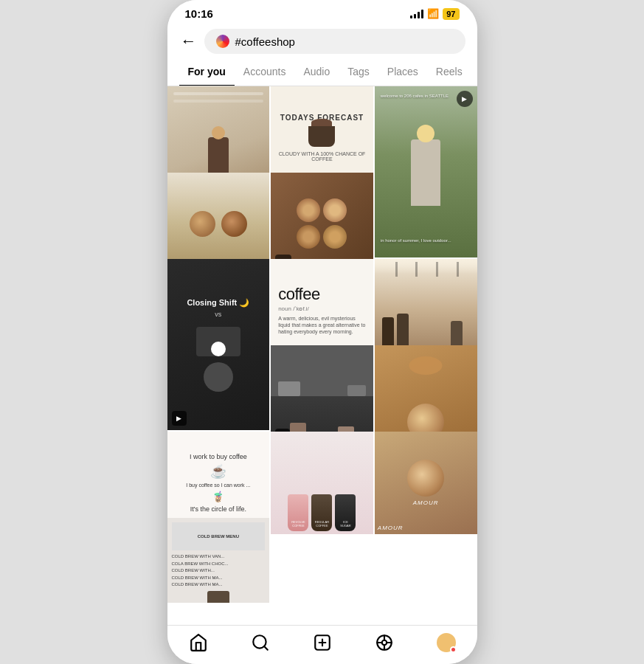  I want to click on search-nav-icon, so click(260, 643).